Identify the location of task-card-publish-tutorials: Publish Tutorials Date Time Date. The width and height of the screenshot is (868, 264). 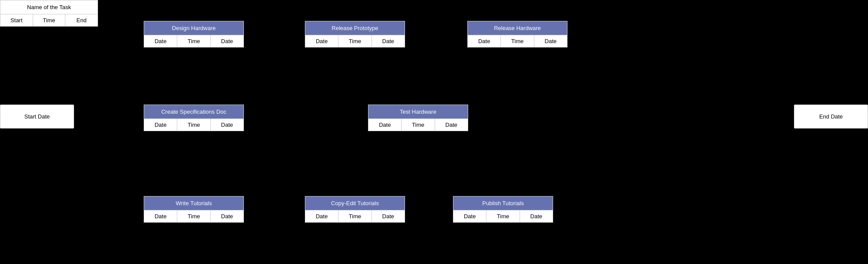
(503, 209).